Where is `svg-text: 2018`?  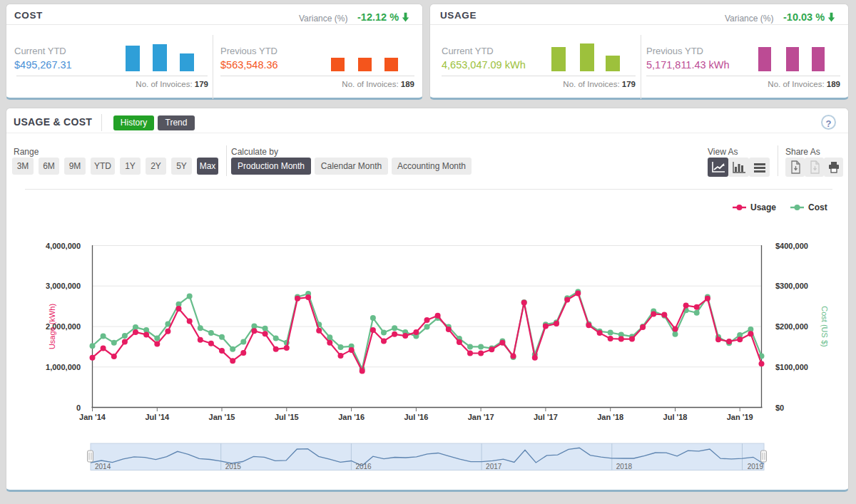
svg-text: 2018 is located at coordinates (625, 466).